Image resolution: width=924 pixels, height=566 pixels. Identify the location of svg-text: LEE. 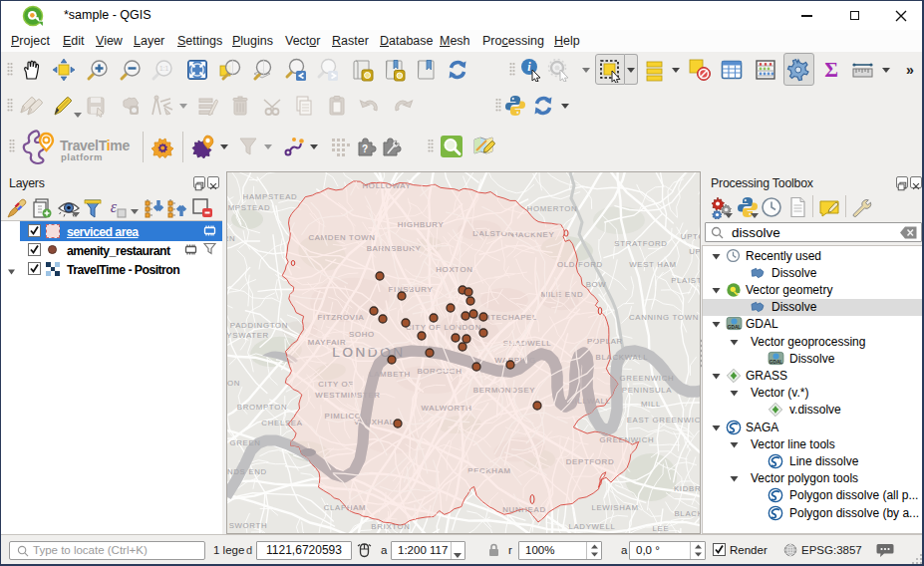
(662, 528).